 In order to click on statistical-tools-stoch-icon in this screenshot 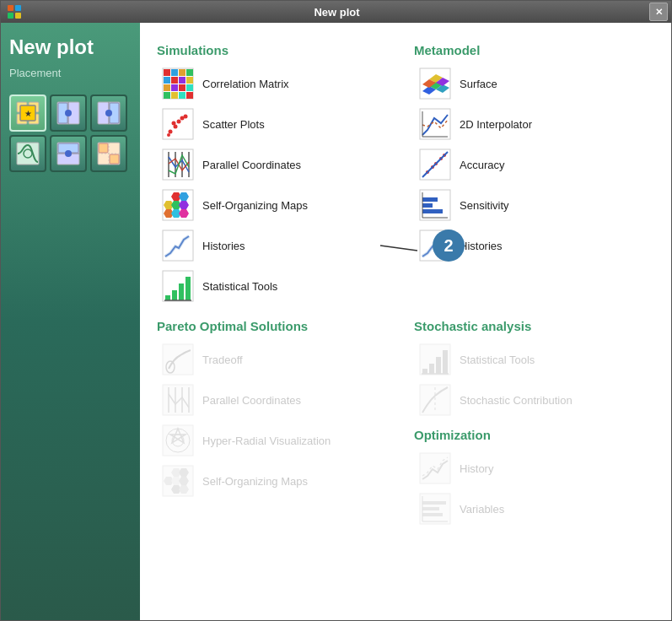, I will do `click(435, 359)`.